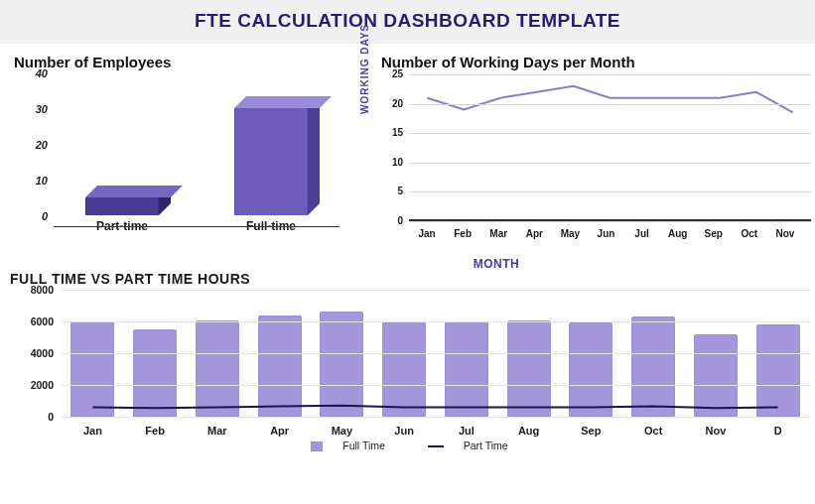  Describe the element at coordinates (778, 431) in the screenshot. I see `xtick: D` at that location.